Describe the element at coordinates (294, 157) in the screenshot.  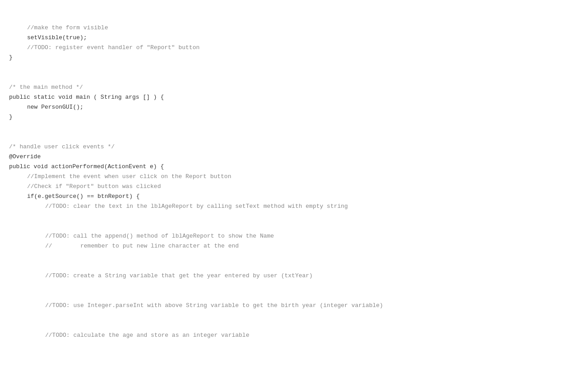
I see `code-line: @Override` at that location.